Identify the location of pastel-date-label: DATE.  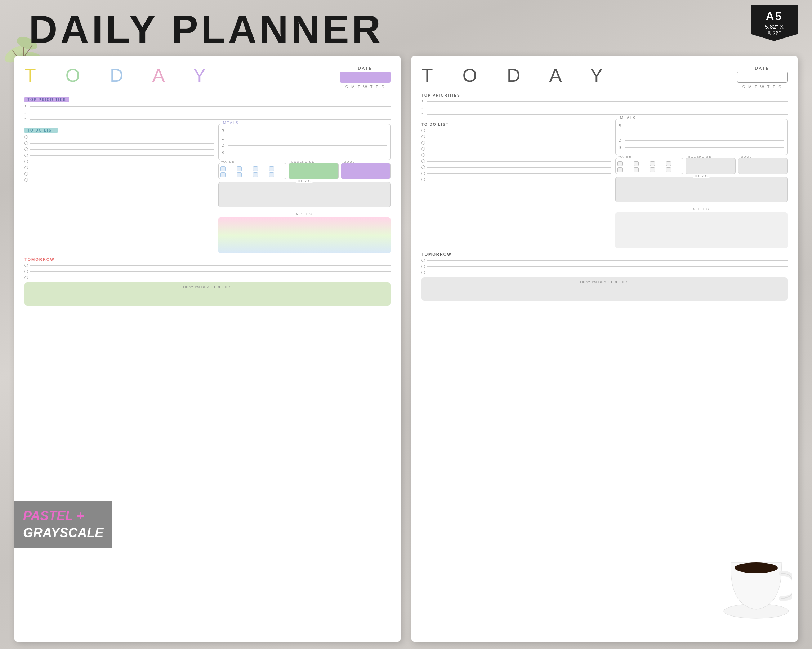
(365, 68).